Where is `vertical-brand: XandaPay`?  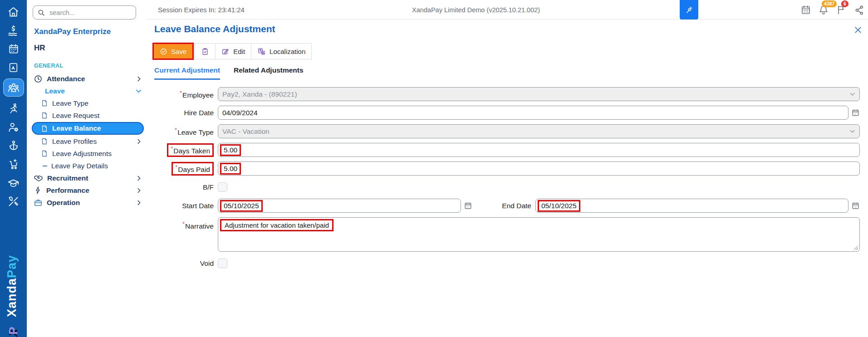
vertical-brand: XandaPay is located at coordinates (12, 286).